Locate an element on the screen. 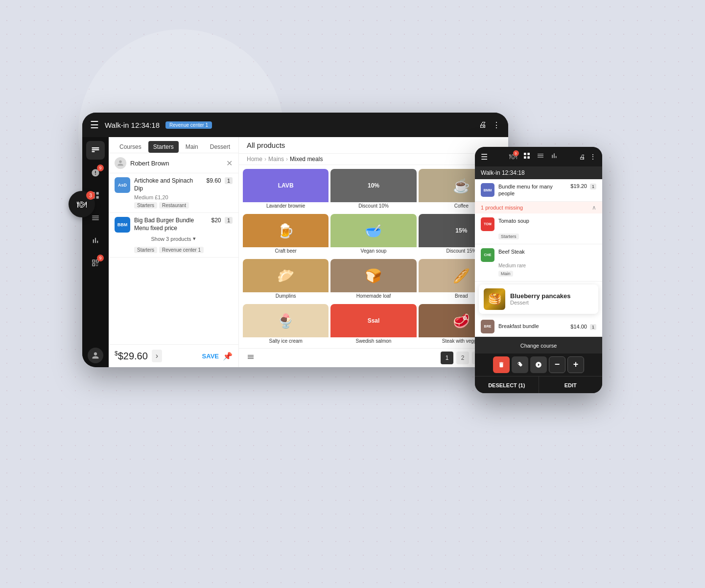 The height and width of the screenshot is (588, 705). mobile-nav-chart is located at coordinates (554, 157).